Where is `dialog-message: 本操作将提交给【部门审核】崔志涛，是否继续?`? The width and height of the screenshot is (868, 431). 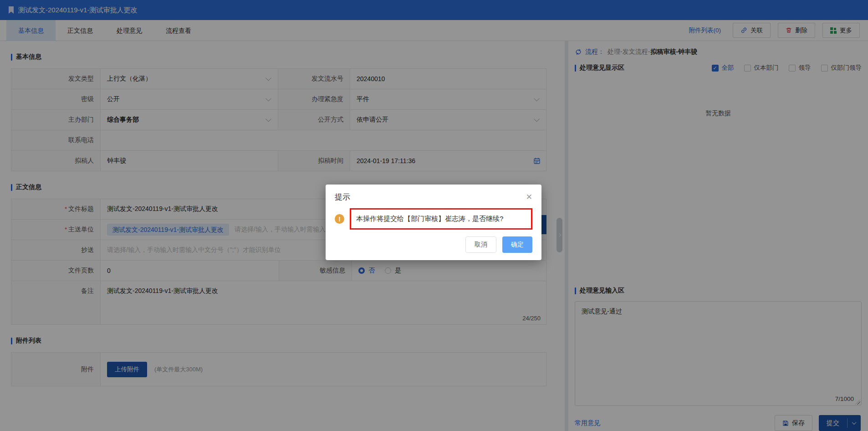 dialog-message: 本操作将提交给【部门审核】崔志涛，是否继续? is located at coordinates (430, 219).